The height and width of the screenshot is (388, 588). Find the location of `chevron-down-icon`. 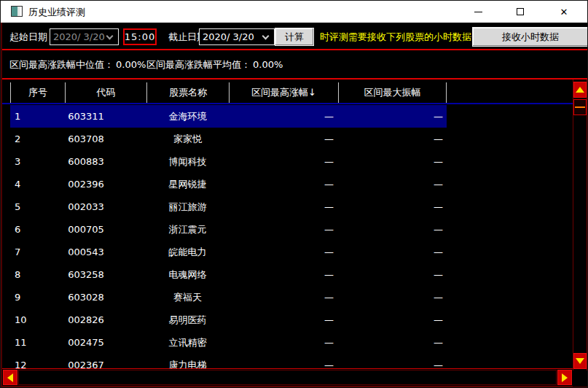

chevron-down-icon is located at coordinates (110, 36).